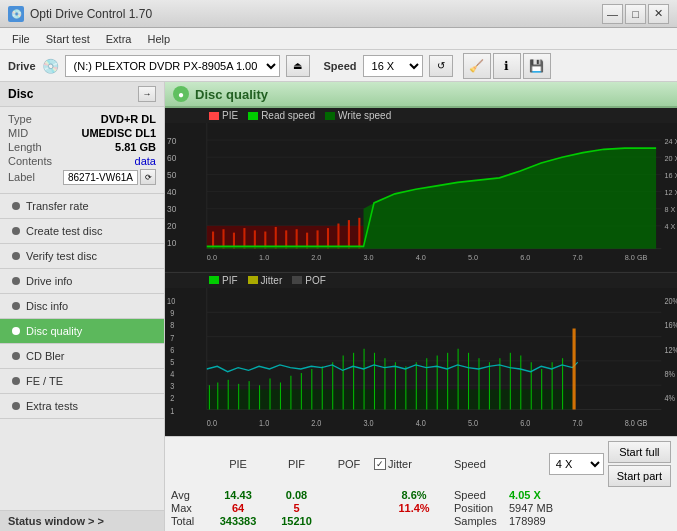 Image resolution: width=677 pixels, height=531 pixels. What do you see at coordinates (118, 133) in the screenshot?
I see `disc-mid-value: UMEDISC DL1` at bounding box center [118, 133].